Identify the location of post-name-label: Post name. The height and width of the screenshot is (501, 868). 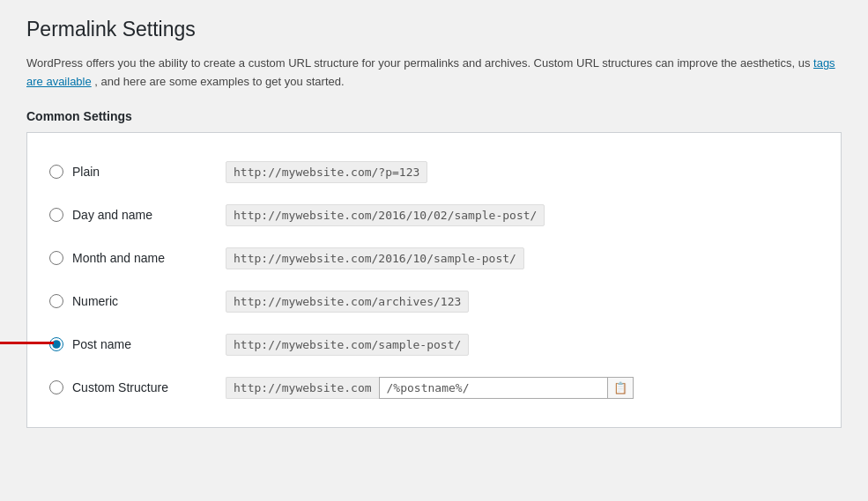
(137, 344).